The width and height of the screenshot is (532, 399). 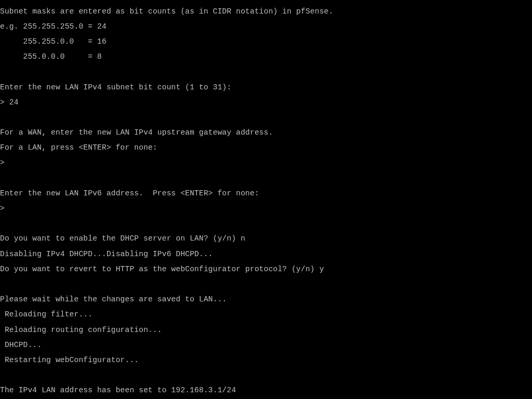 What do you see at coordinates (266, 103) in the screenshot?
I see `user-input-line: > 24` at bounding box center [266, 103].